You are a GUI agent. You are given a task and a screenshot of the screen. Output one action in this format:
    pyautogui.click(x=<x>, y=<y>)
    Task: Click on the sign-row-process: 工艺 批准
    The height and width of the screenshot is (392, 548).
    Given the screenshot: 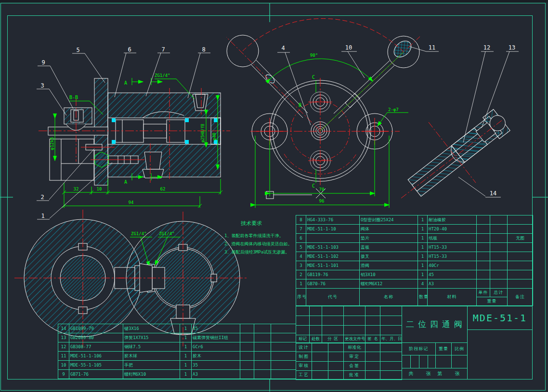 What is the action you would take?
    pyautogui.click(x=349, y=375)
    